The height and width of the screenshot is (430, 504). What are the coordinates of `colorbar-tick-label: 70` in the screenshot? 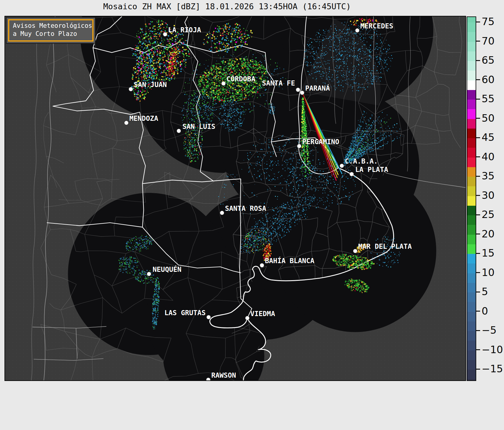 It's located at (488, 41).